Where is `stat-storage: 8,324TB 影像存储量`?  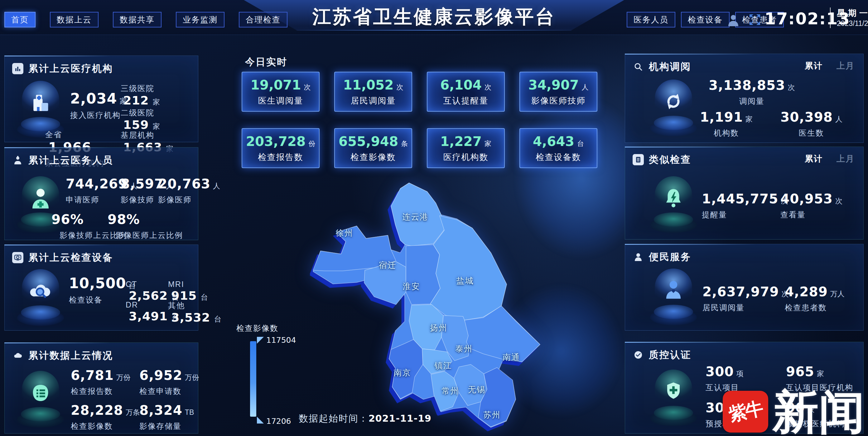 stat-storage: 8,324TB 影像存储量 is located at coordinates (167, 417).